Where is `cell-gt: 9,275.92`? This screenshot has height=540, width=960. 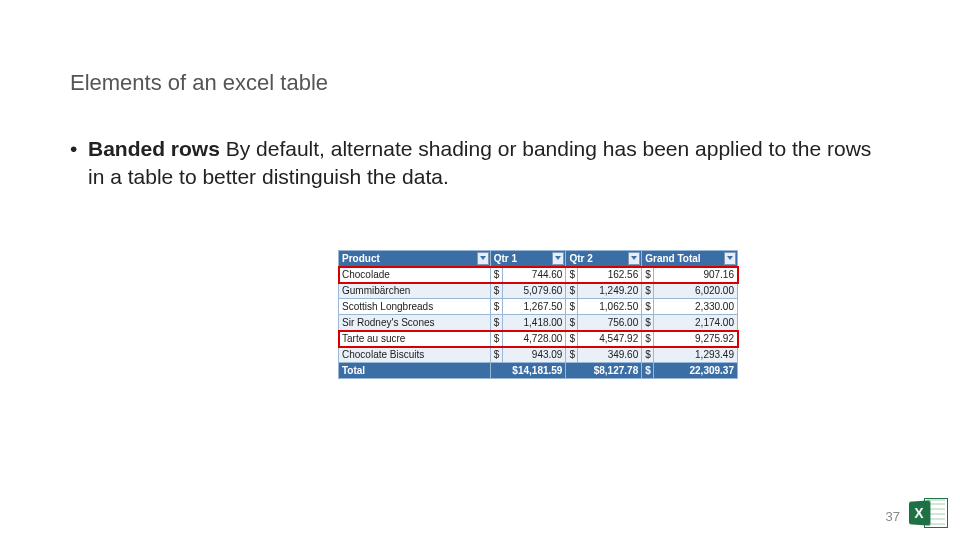
cell-gt: 9,275.92 is located at coordinates (696, 339).